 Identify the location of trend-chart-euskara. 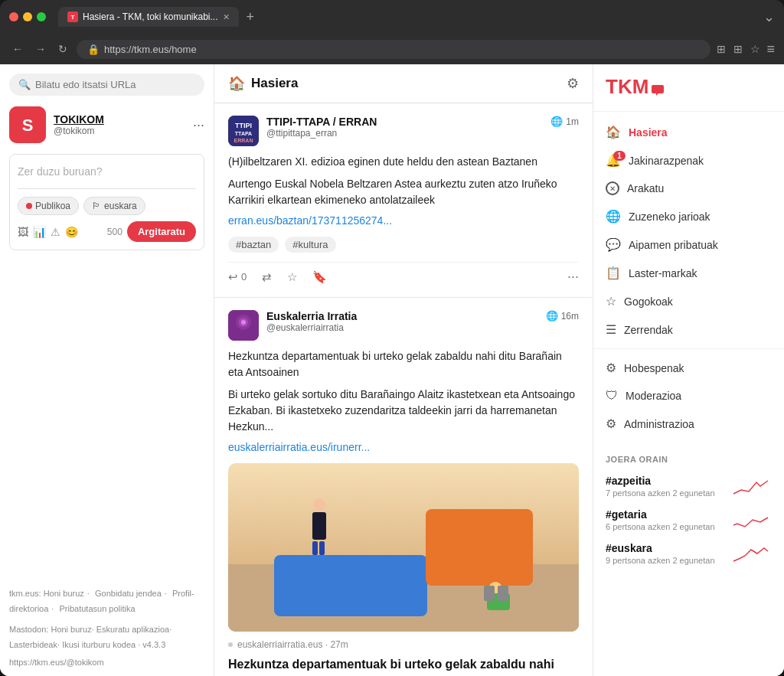
(750, 554).